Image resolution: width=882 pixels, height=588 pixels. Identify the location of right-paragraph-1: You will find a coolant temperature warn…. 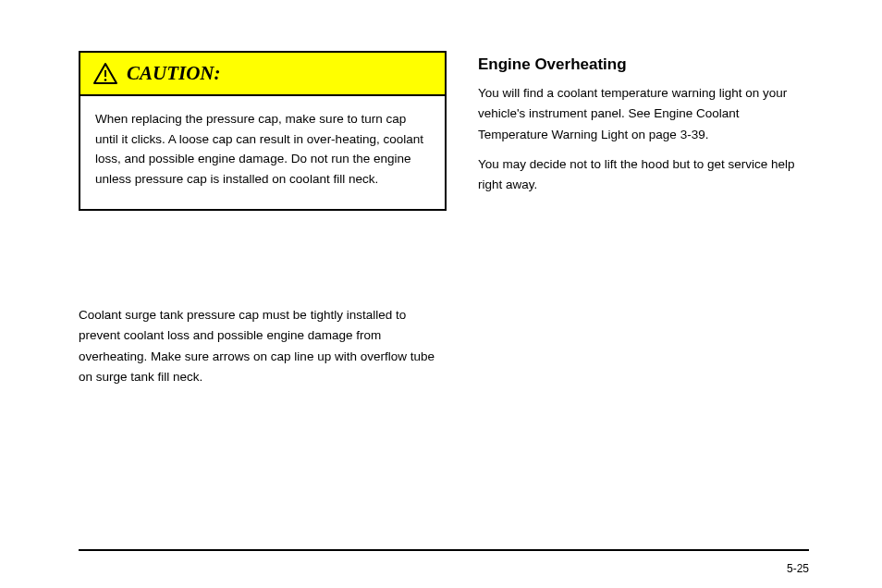
(643, 115).